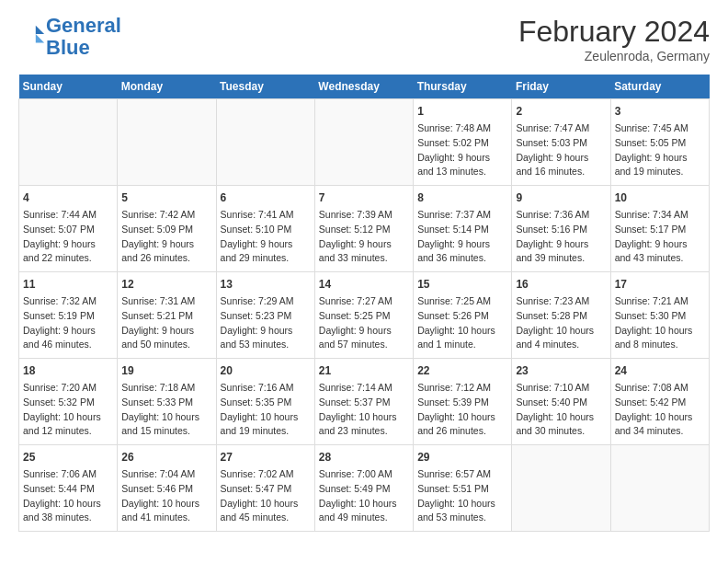 This screenshot has height=563, width=728. What do you see at coordinates (561, 229) in the screenshot?
I see `calendar-cell: 9Sunrise: 7:36 AM Sunset: 5:16 PM Daylig…` at bounding box center [561, 229].